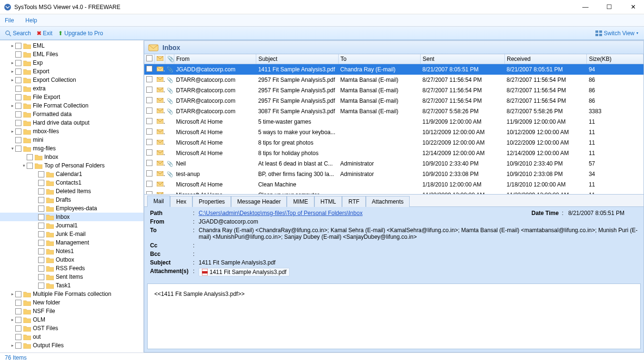 The height and width of the screenshot is (362, 644). What do you see at coordinates (159, 201) in the screenshot?
I see `detail-tab: Mail` at bounding box center [159, 201].